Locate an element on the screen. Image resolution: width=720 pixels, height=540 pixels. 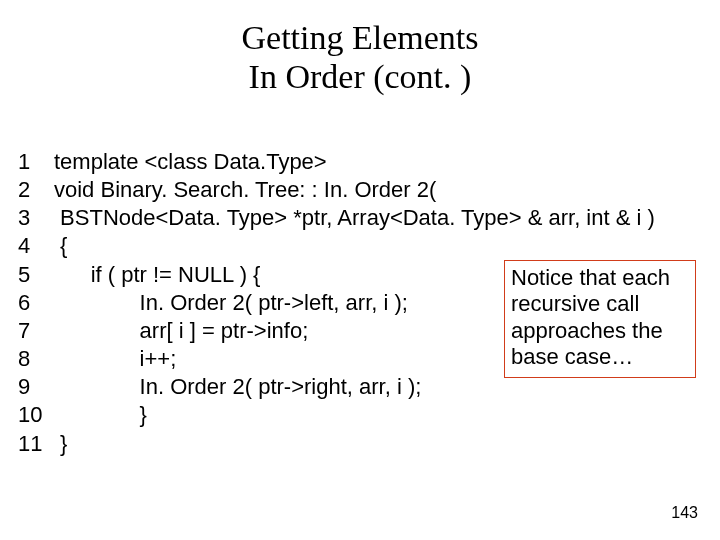
line-number: 3 is located at coordinates (36, 218).